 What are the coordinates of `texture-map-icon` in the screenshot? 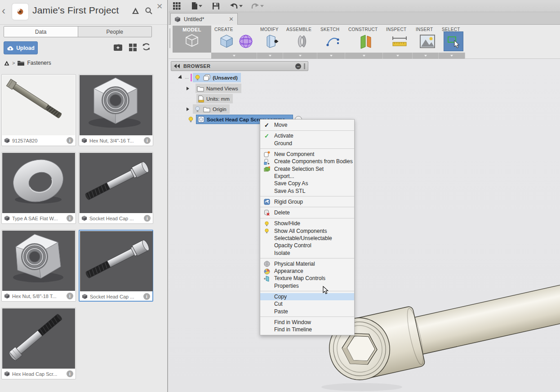 It's located at (267, 279).